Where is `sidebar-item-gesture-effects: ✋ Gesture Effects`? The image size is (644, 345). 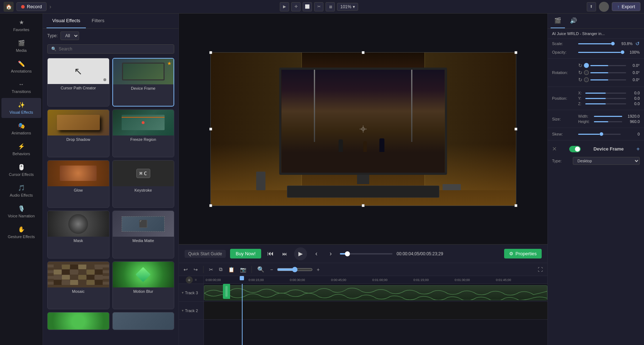
sidebar-item-gesture-effects: ✋ Gesture Effects is located at coordinates (21, 232).